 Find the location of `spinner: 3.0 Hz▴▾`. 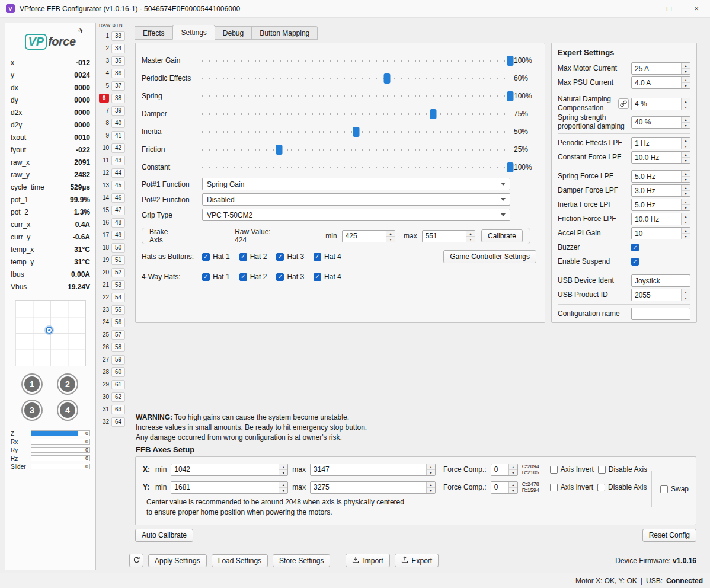

spinner: 3.0 Hz▴▾ is located at coordinates (661, 191).